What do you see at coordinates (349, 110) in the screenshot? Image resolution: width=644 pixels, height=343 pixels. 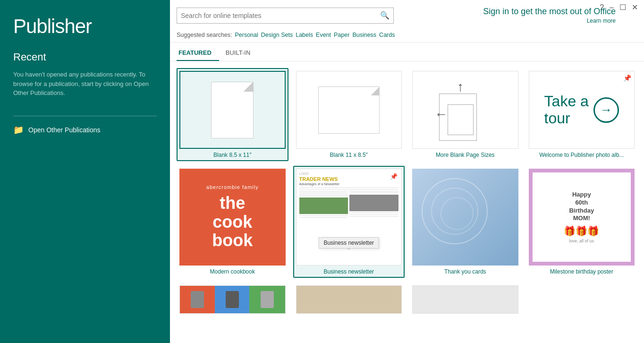 I see `blank-landscape-thumb` at bounding box center [349, 110].